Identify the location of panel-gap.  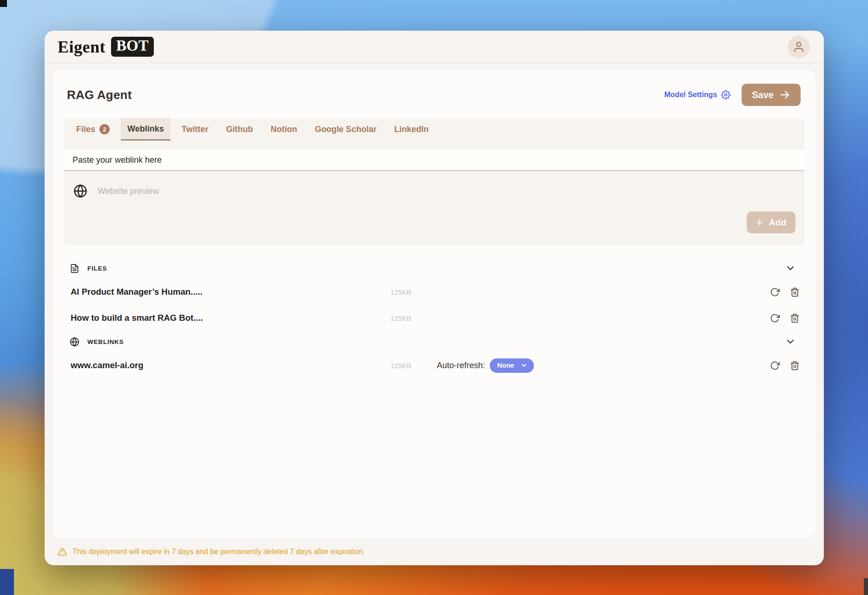
(434, 145).